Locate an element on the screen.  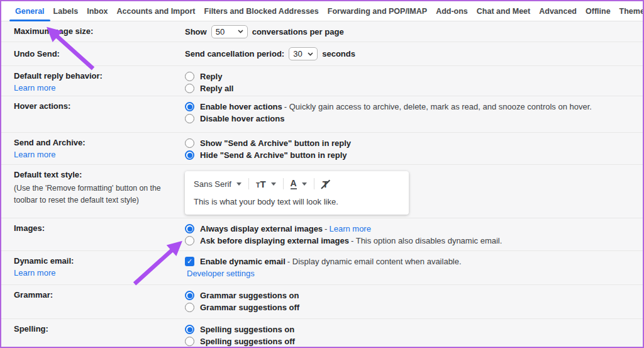
row-default-reply-behavior: Default reply behavior: Learn more Reply… is located at coordinates (322, 81).